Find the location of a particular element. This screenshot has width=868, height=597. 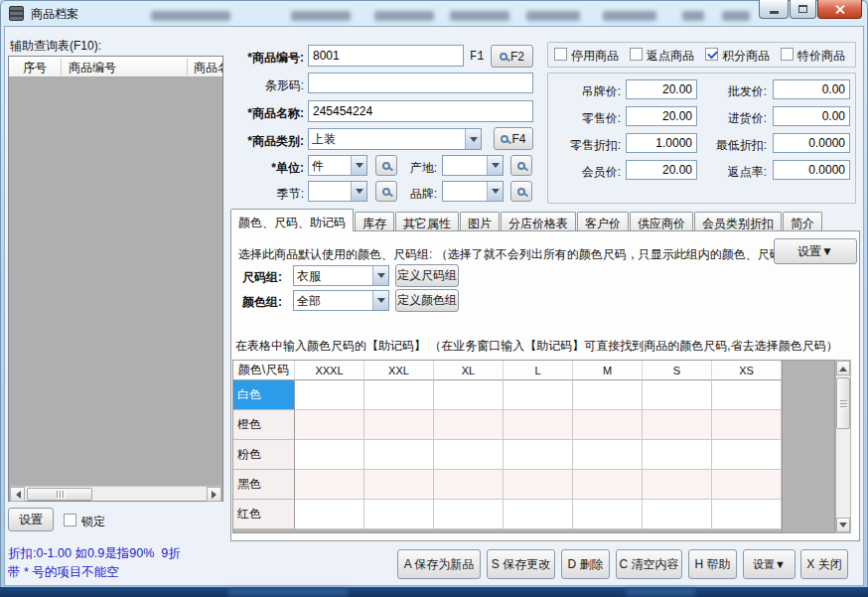

origin-select is located at coordinates (473, 165).